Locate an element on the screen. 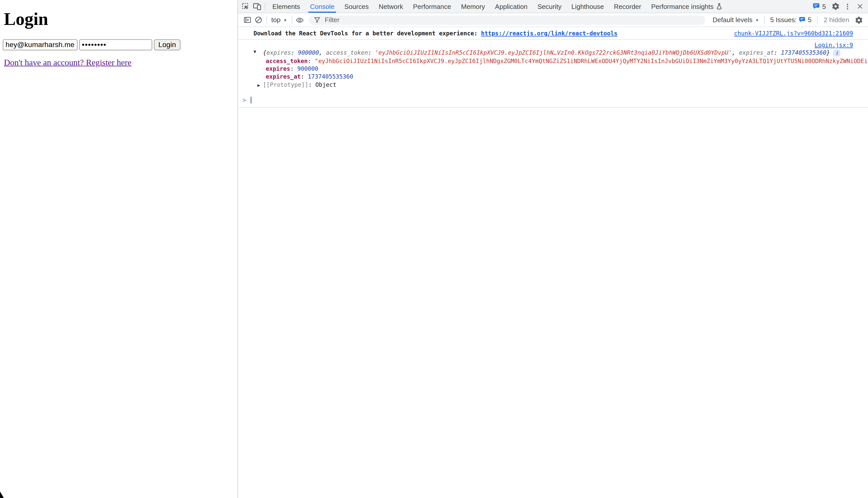 The width and height of the screenshot is (868, 498). prototype-key: [[Prototype]] is located at coordinates (285, 85).